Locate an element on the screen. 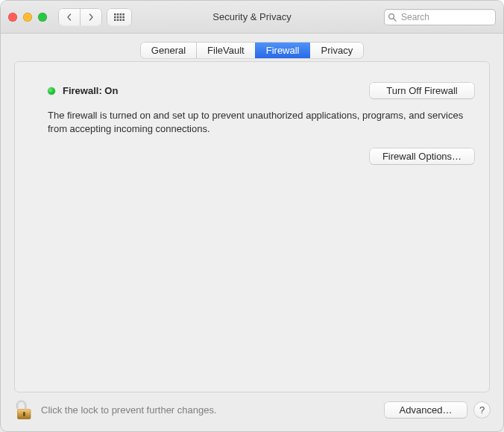 This screenshot has height=432, width=504. show-all-button is located at coordinates (119, 17).